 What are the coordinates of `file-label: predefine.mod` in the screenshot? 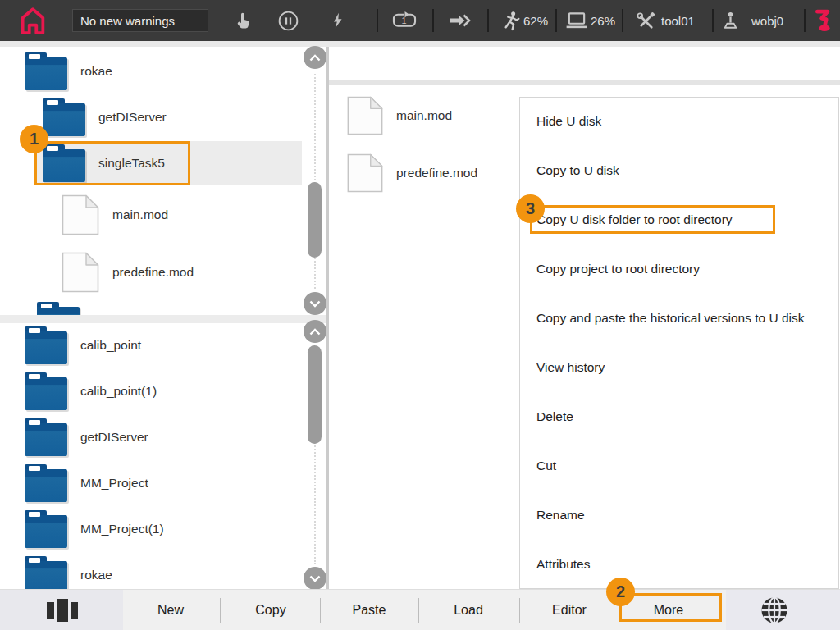 It's located at (436, 173).